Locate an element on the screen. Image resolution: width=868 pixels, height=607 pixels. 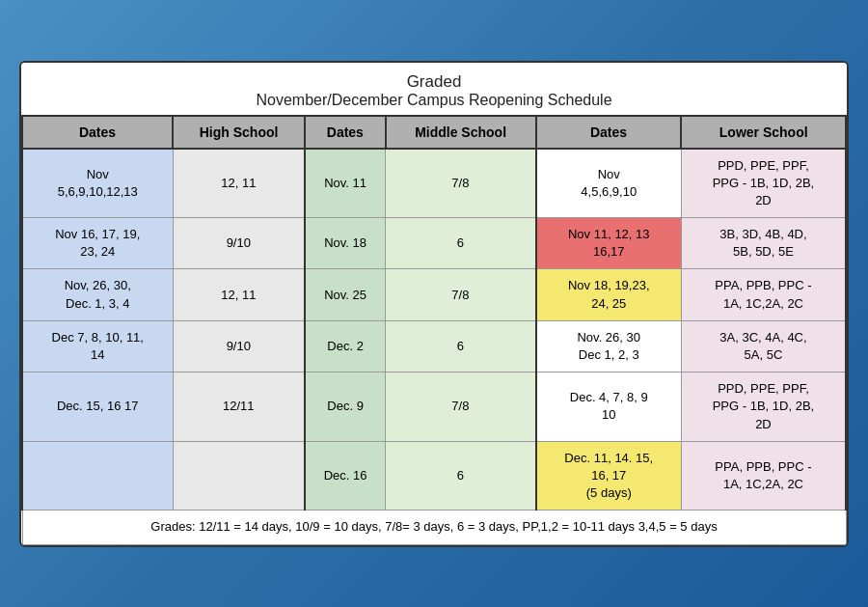
hs-grade-1: 9/10 is located at coordinates (239, 243).